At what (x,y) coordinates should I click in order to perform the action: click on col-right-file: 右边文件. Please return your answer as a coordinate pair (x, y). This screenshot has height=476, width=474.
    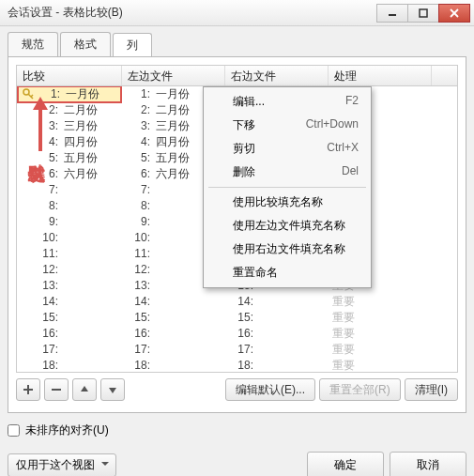
    Looking at the image, I should click on (277, 75).